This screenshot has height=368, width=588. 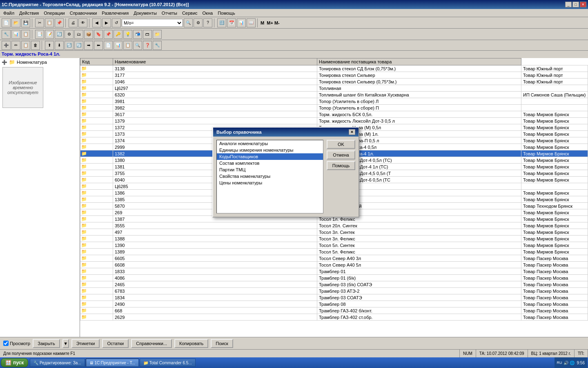 What do you see at coordinates (352, 132) in the screenshot?
I see `dialog-close-button: ✕` at bounding box center [352, 132].